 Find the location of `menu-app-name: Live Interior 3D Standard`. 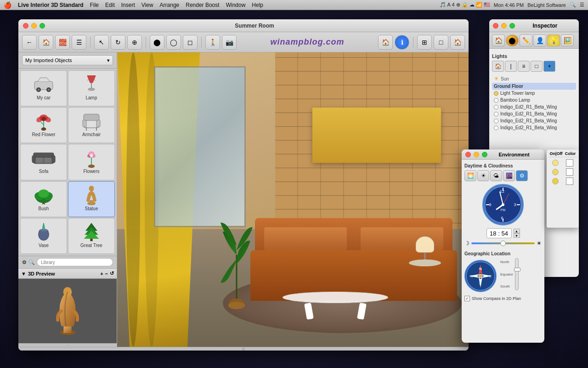

menu-app-name: Live Interior 3D Standard is located at coordinates (51, 5).